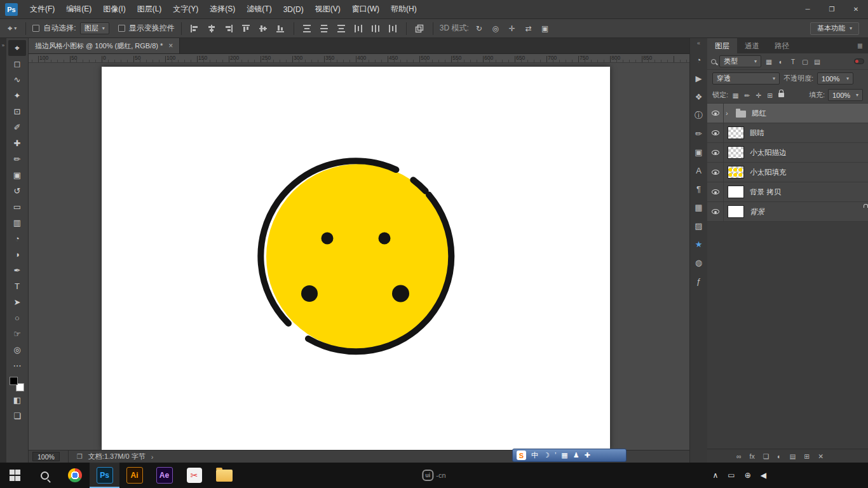 The image size is (868, 488). Describe the element at coordinates (328, 9) in the screenshot. I see `menu-view: 视图(V)` at that location.